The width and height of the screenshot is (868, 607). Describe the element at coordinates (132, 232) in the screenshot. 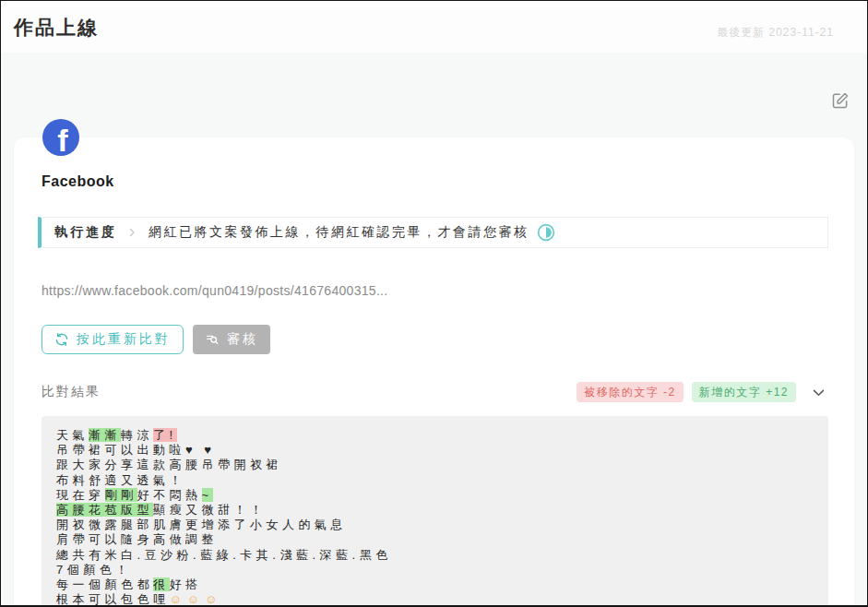

I see `chevron-right-icon` at that location.